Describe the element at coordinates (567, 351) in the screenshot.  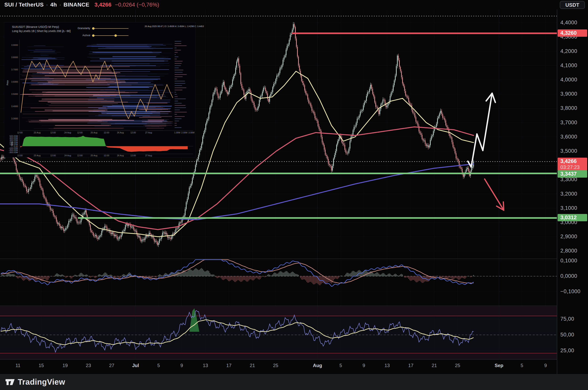
I see `rsi-axis-label: 25,00` at that location.